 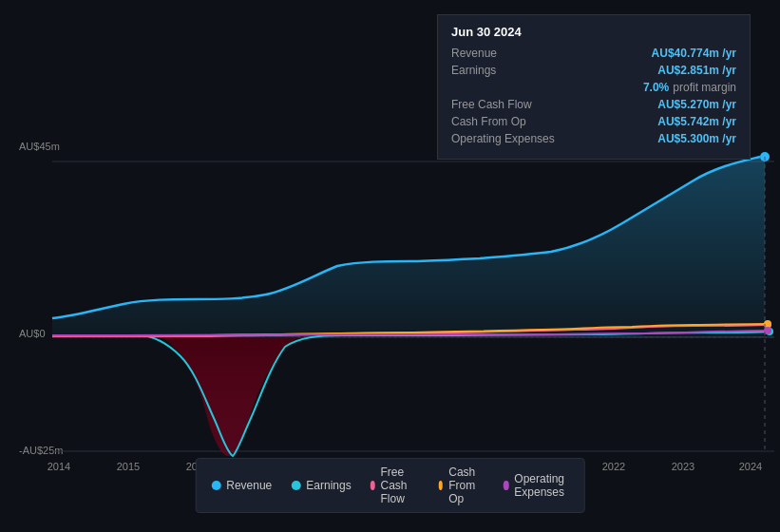 I want to click on tooltip-date: Jun 30 2024, so click(x=594, y=32).